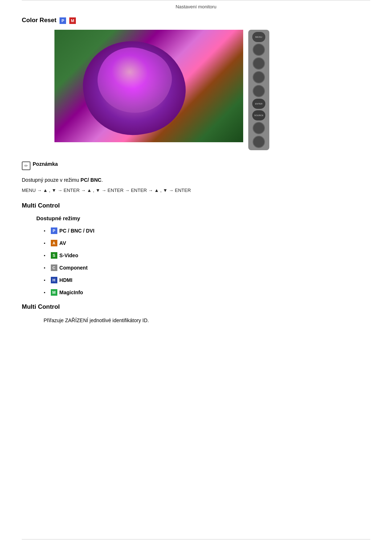  What do you see at coordinates (196, 307) in the screenshot?
I see `multi-control-2-title: Multi Control` at bounding box center [196, 307].